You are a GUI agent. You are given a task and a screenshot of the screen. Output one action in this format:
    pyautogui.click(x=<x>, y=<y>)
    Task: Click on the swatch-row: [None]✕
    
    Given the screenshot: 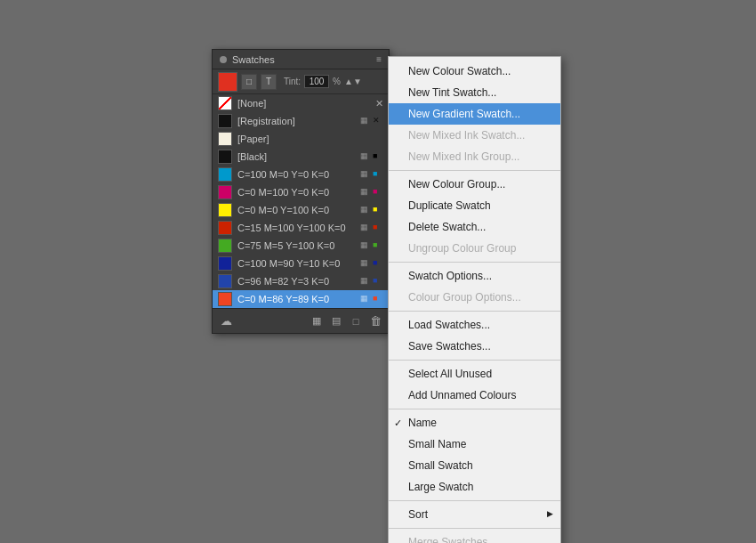 What is the action you would take?
    pyautogui.click(x=301, y=103)
    